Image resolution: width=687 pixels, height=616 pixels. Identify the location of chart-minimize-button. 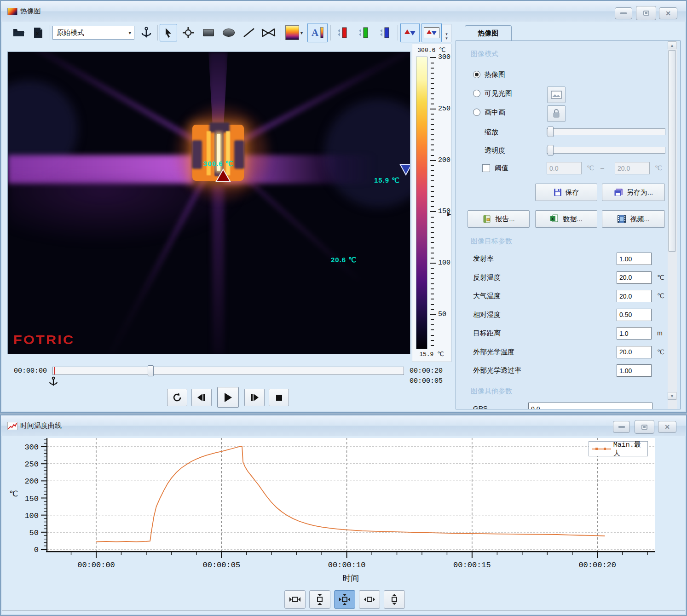
(621, 427).